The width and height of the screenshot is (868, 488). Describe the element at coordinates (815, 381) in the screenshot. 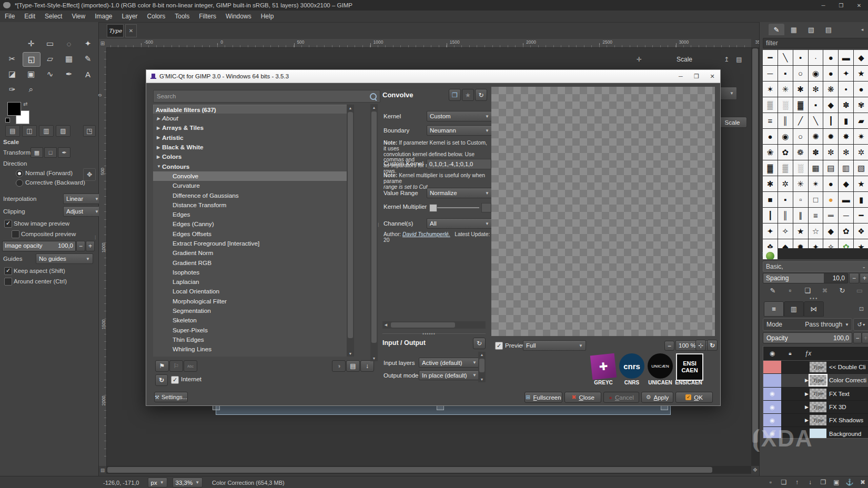

I see `layer-row: ▶ Type Color Correcti` at that location.